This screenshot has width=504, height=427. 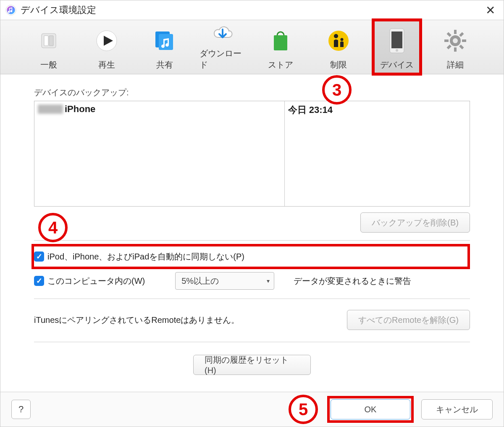 What do you see at coordinates (303, 409) in the screenshot?
I see `annotation-5: 5` at bounding box center [303, 409].